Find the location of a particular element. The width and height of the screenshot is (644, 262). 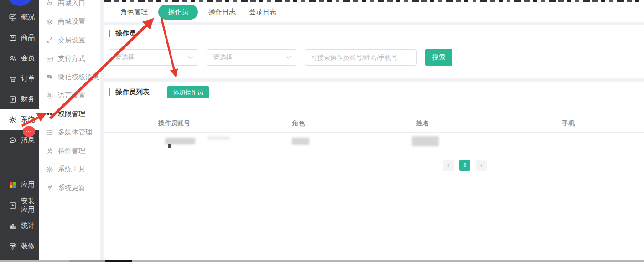

prev-page-button: ‹ is located at coordinates (448, 165).